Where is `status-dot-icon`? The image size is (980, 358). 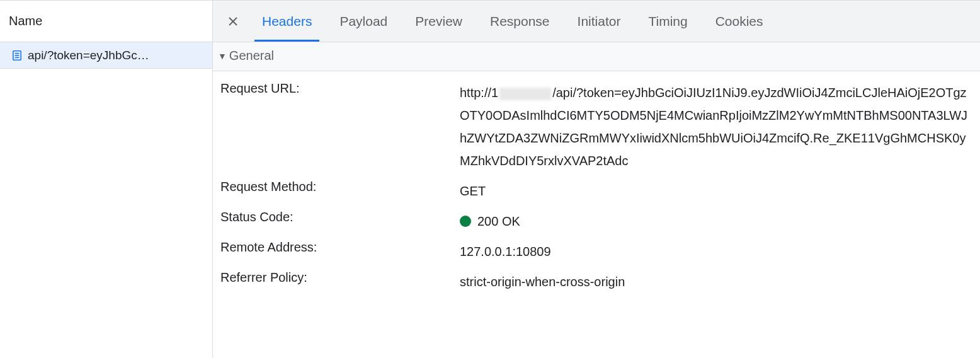
status-dot-icon is located at coordinates (465, 221).